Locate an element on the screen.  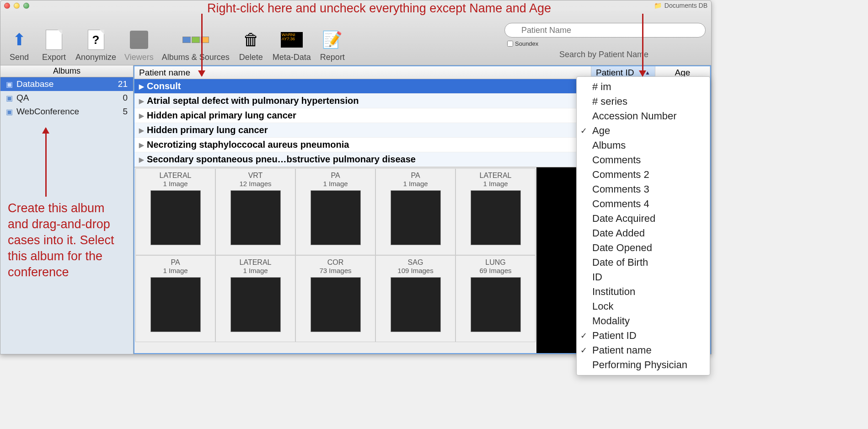
menu-item-date-acquired: Date Acquired is located at coordinates (643, 219).